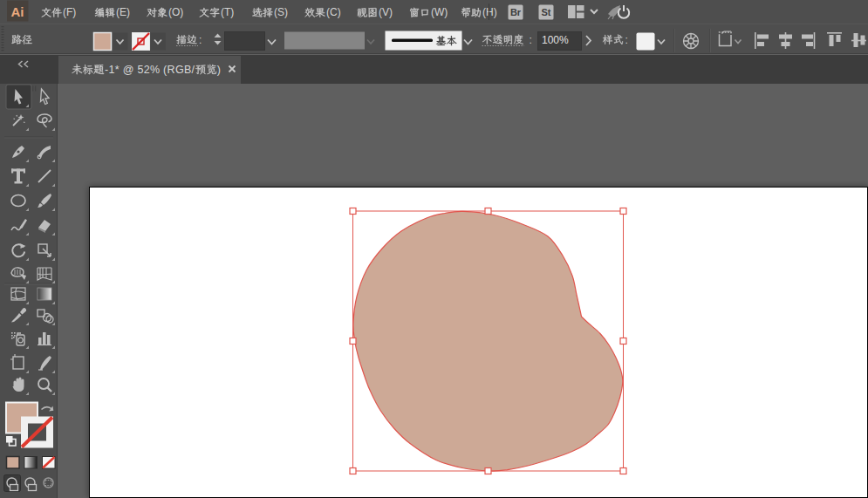 The image size is (868, 498). Describe the element at coordinates (490, 12) in the screenshot. I see `svg-text: (H)` at that location.